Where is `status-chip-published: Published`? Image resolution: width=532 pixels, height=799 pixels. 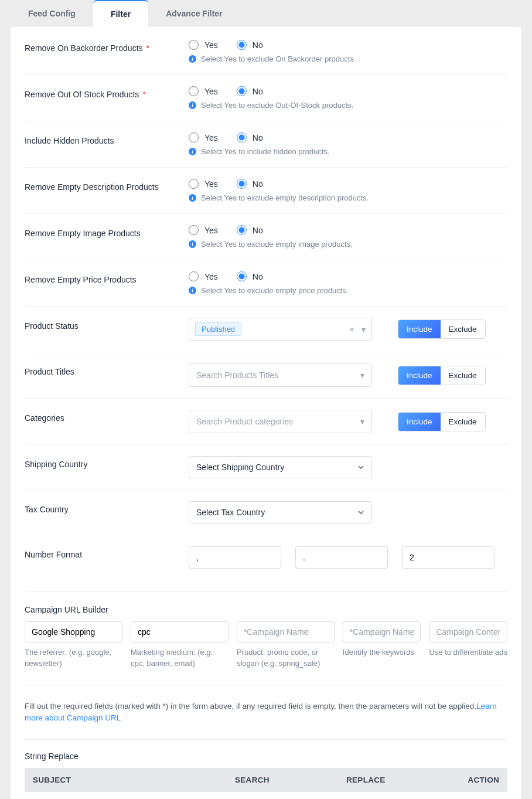
status-chip-published: Published is located at coordinates (218, 329).